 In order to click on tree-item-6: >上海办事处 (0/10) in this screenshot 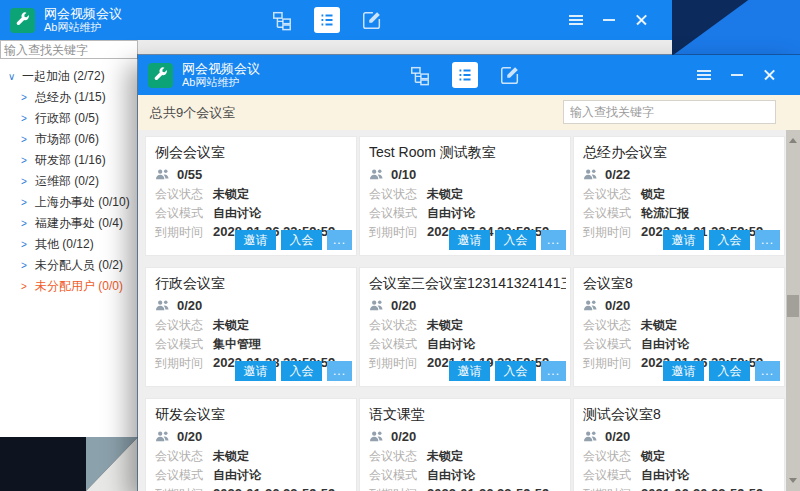, I will do `click(69, 202)`.